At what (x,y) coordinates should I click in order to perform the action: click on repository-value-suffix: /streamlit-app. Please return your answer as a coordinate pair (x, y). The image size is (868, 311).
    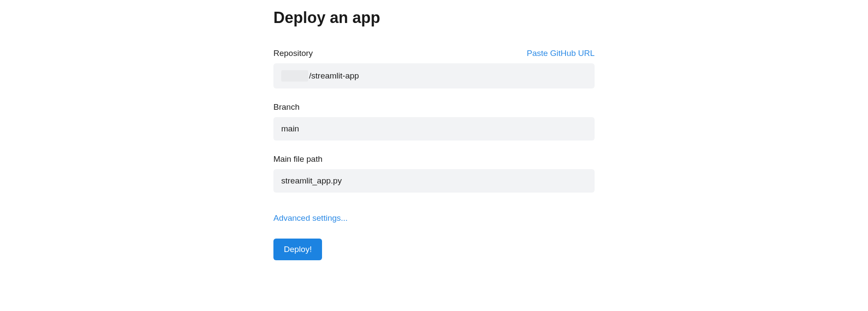
    Looking at the image, I should click on (334, 76).